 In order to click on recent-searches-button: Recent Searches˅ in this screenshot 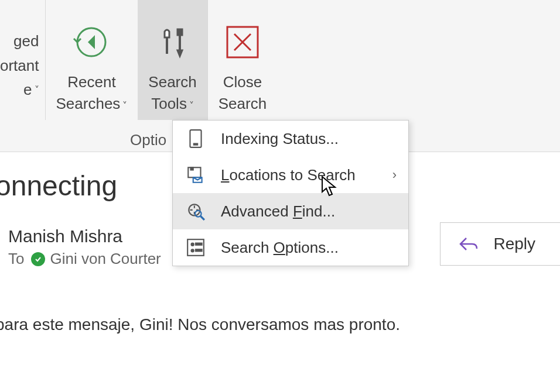, I will do `click(92, 60)`.